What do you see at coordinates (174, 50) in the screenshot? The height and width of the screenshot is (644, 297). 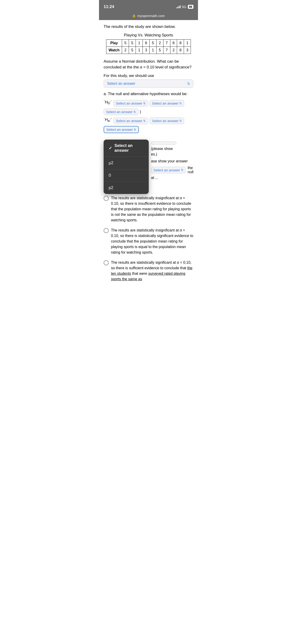 I see `watch-cell-8: 2` at bounding box center [174, 50].